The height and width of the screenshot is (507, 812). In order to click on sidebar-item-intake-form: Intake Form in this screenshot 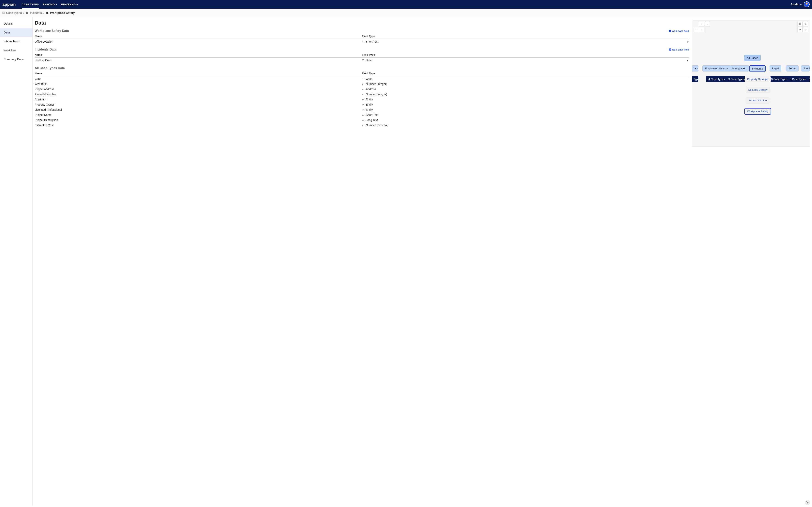, I will do `click(16, 41)`.